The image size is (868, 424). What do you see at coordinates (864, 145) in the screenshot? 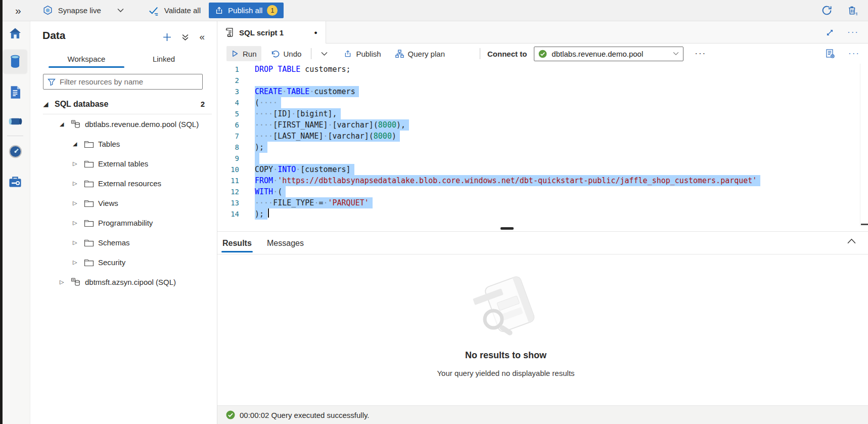
I see `editor-overview-ruler` at bounding box center [864, 145].